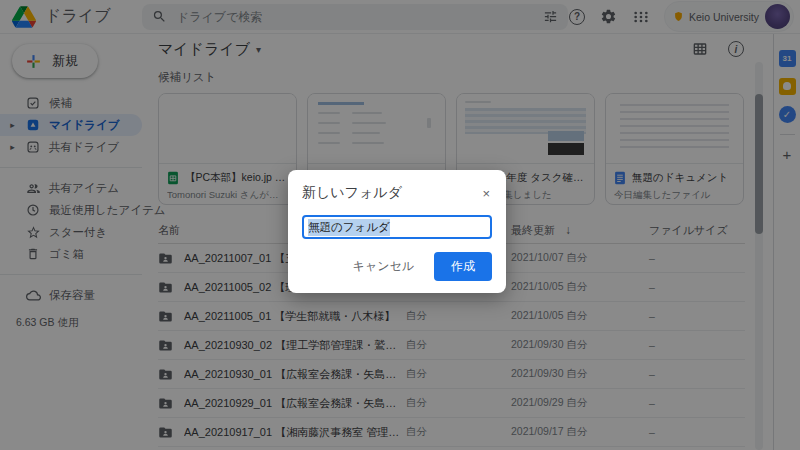  Describe the element at coordinates (397, 232) in the screenshot. I see `new-folder-dialog: 新しいフォルダ × 無題のフォルダ キャンセル 作成` at that location.